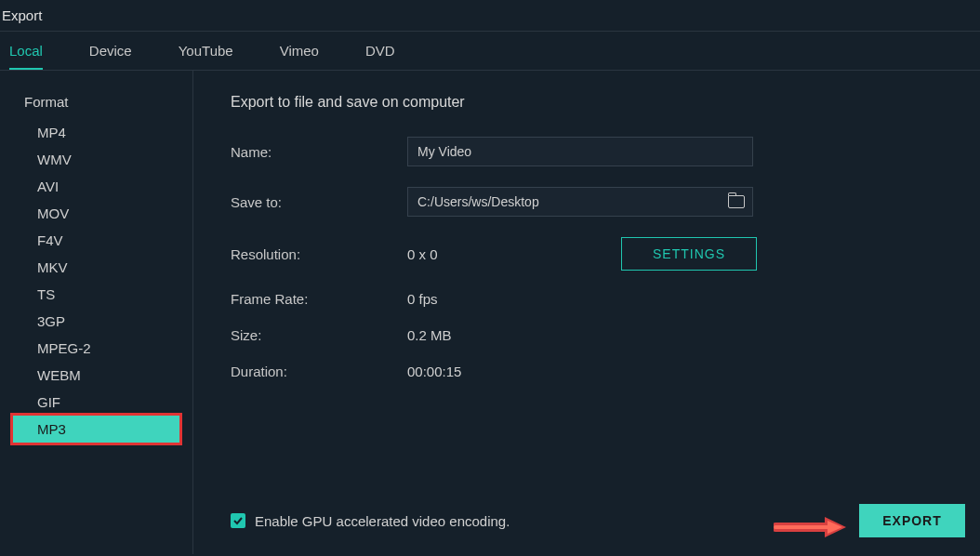 The height and width of the screenshot is (556, 980). I want to click on tab-vimeo: Vimeo, so click(299, 56).